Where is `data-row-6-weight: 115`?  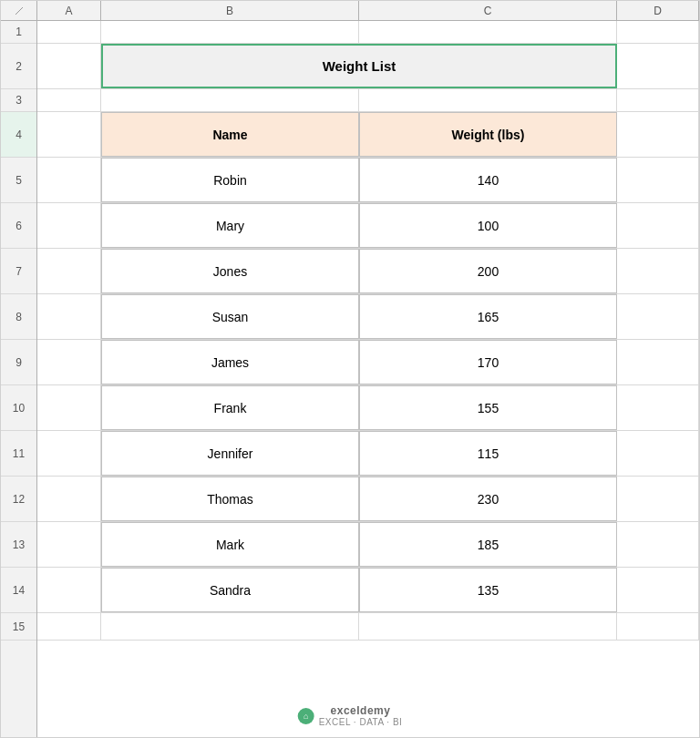
data-row-6-weight: 115 is located at coordinates (489, 454).